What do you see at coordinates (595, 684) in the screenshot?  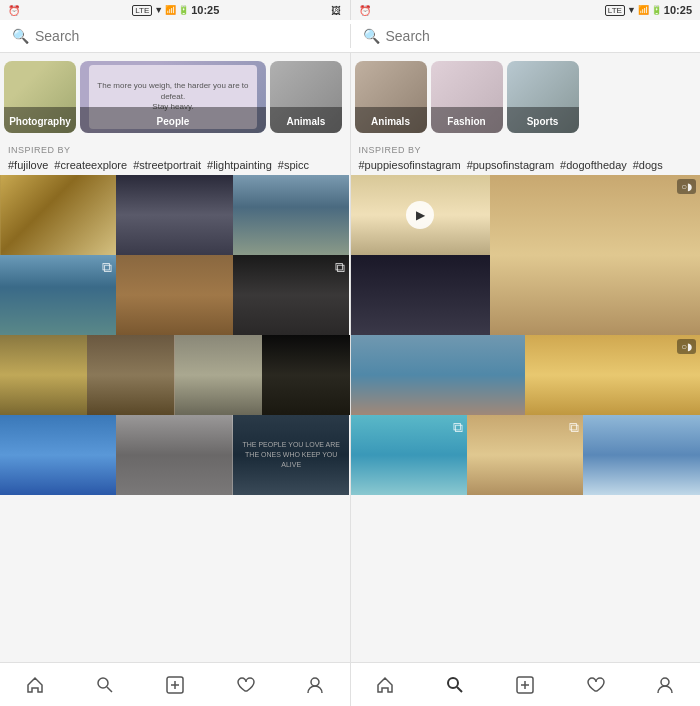 I see `nav-heart-right` at bounding box center [595, 684].